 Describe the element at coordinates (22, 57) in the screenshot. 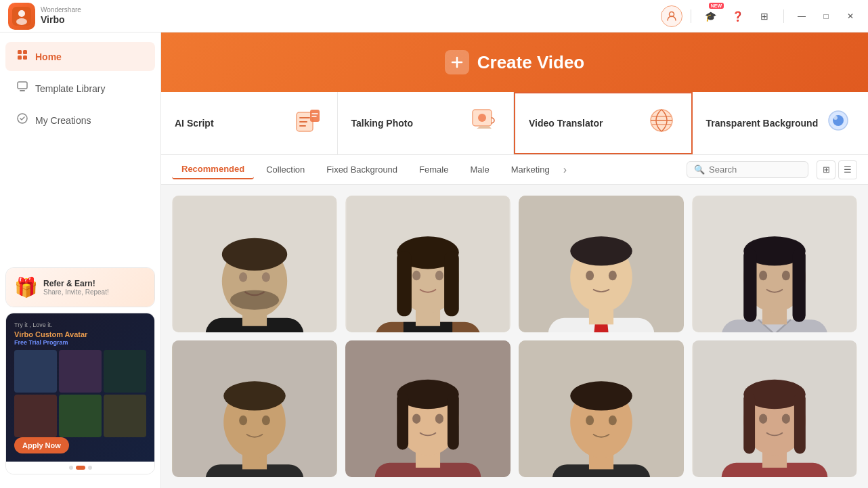

I see `home-icon` at that location.